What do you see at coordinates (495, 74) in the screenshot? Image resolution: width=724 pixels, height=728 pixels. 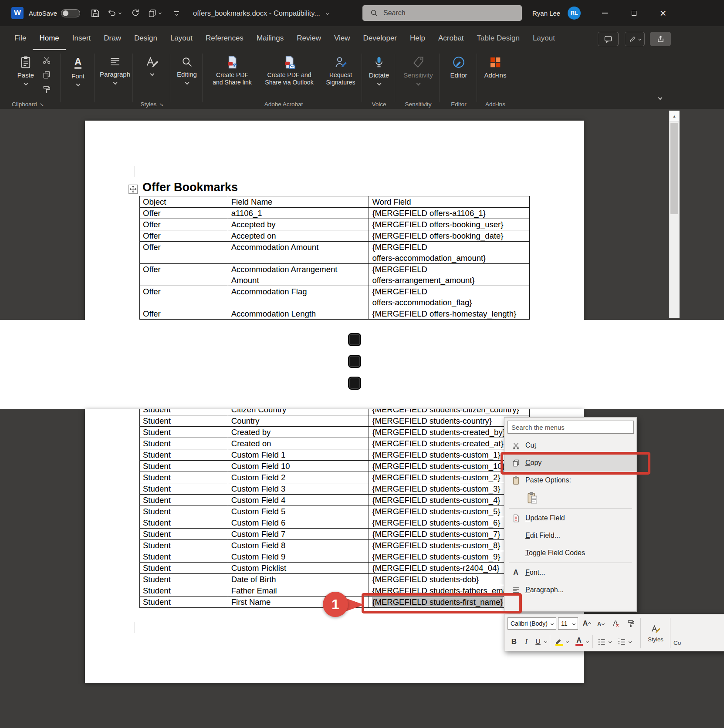 I see `addins-button: Add-ins` at bounding box center [495, 74].